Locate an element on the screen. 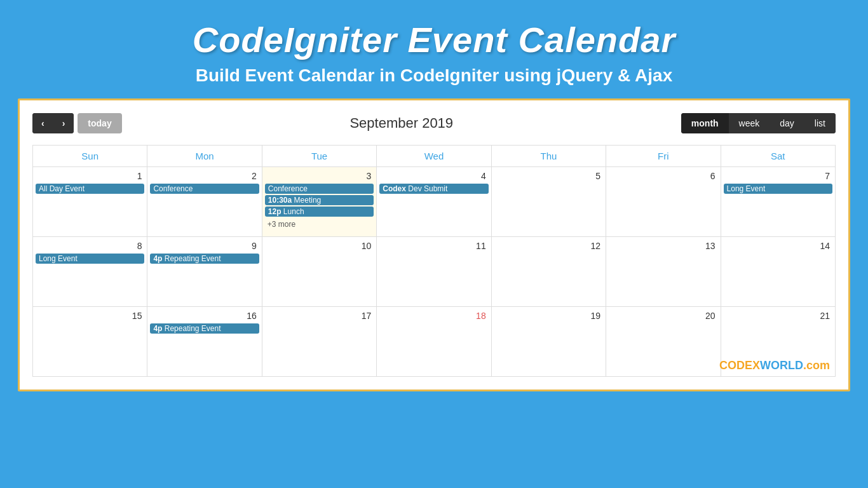 The height and width of the screenshot is (488, 868). event-time: 12p is located at coordinates (275, 212).